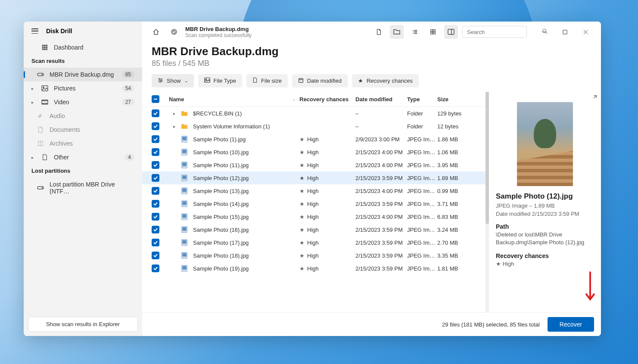  I want to click on nav-mbr-drive: MBR Drive Backup.dmg 85, so click(83, 75).